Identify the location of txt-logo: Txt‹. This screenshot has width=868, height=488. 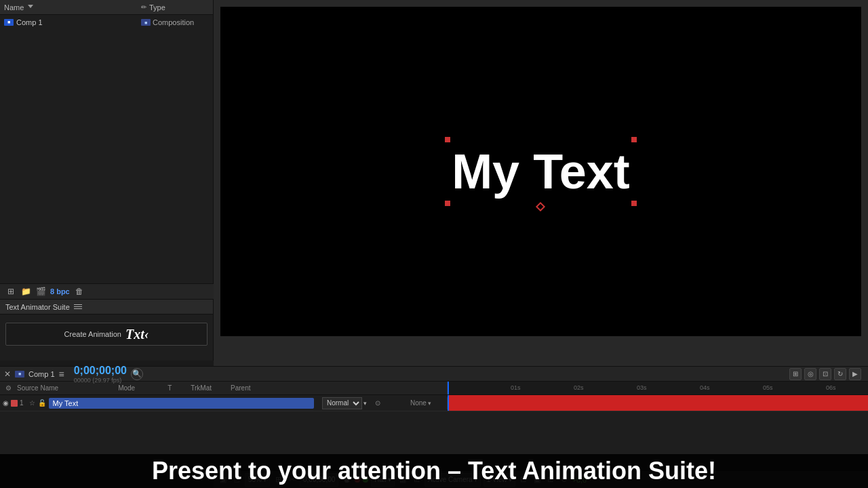
(137, 335).